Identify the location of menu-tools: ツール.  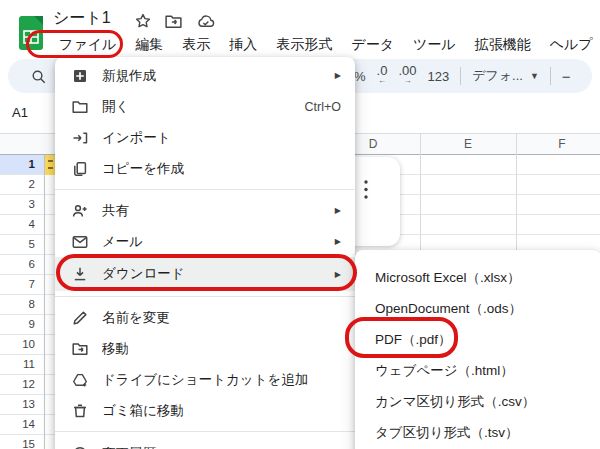
(434, 45).